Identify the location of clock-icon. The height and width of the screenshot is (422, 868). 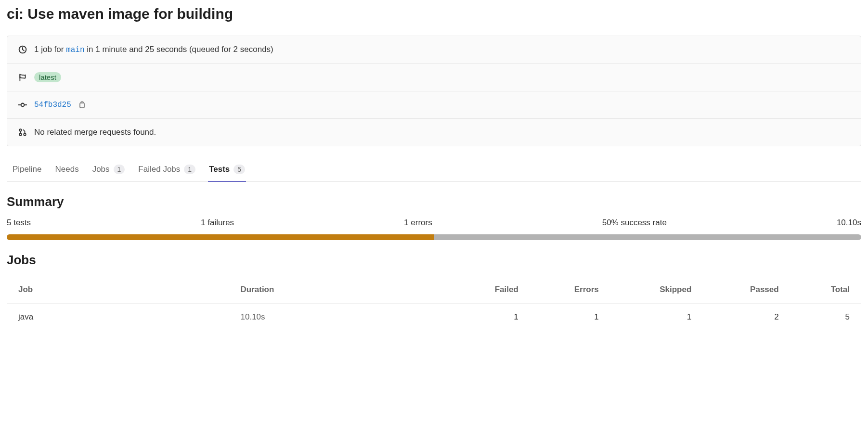
(23, 50).